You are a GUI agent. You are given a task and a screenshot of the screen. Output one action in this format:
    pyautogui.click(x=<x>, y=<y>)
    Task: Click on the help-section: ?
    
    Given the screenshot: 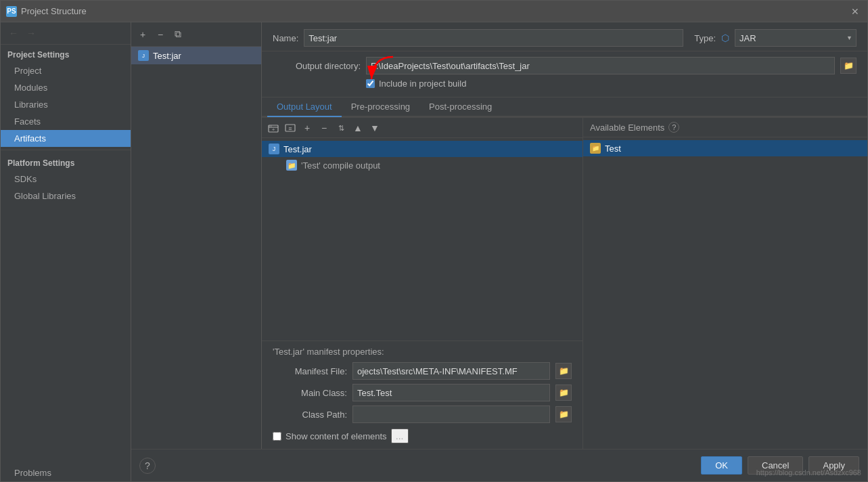 What is the action you would take?
    pyautogui.click(x=417, y=466)
    